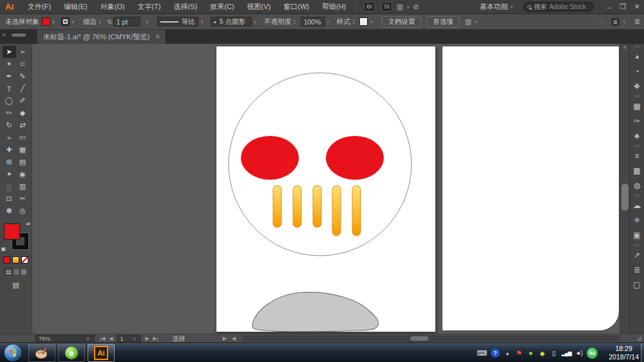  Describe the element at coordinates (601, 22) in the screenshot. I see `panel-dots-icon: ∷` at that location.